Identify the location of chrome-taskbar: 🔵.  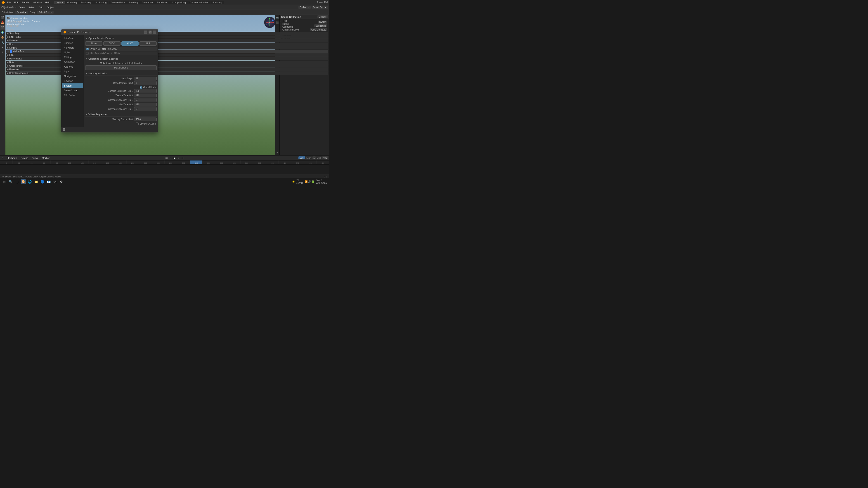
(42, 182).